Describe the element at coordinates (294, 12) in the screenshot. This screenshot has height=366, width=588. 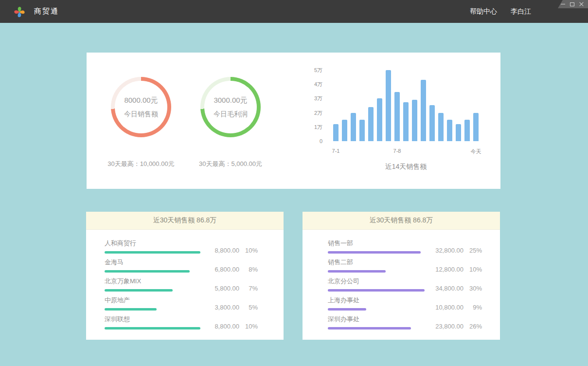
I see `titlebar: 商贸通 帮助中心 李白江` at that location.